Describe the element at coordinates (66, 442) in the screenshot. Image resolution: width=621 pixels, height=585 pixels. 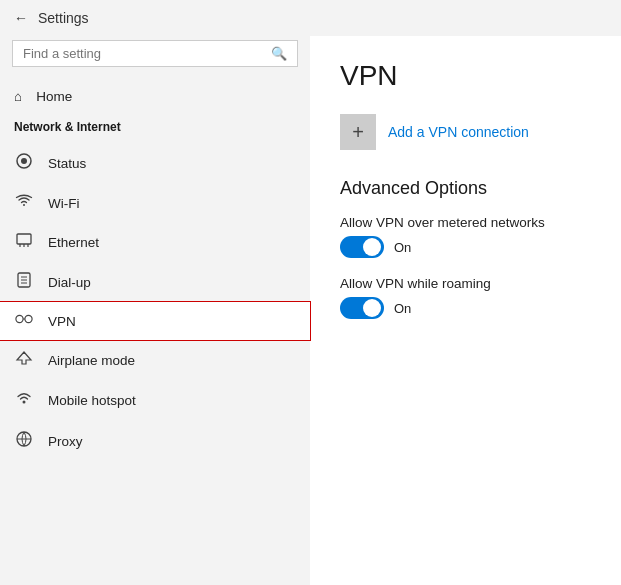
I see `proxy-label: Proxy` at that location.